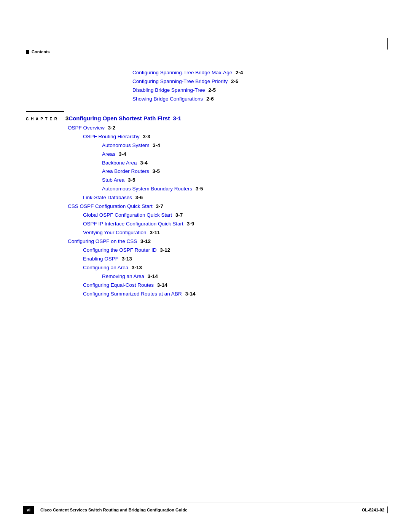  What do you see at coordinates (234, 251) in the screenshot?
I see `list-item: Configuring the OSPF Router ID 3-12` at bounding box center [234, 251].